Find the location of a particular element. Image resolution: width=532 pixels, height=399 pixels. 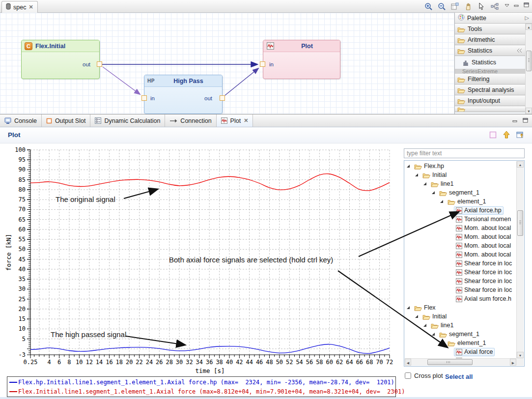

palette-drawer-spectral-analysis: Spectral analysis is located at coordinates (490, 90).